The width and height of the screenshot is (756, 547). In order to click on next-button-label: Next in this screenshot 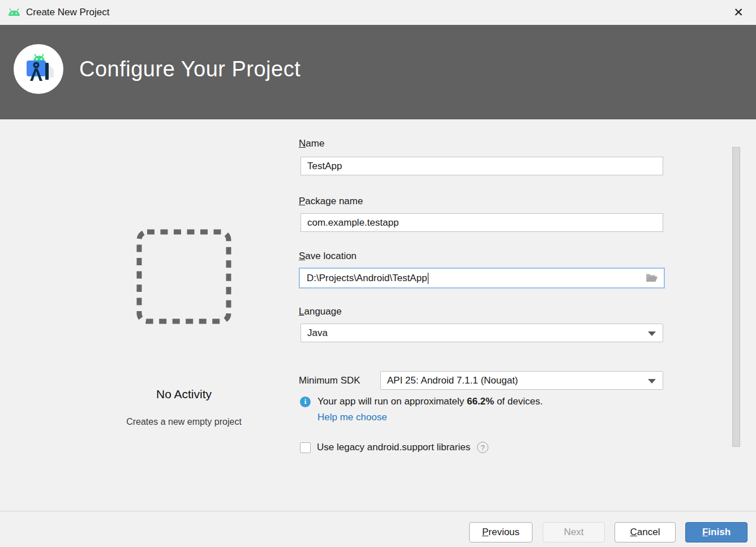, I will do `click(574, 532)`.